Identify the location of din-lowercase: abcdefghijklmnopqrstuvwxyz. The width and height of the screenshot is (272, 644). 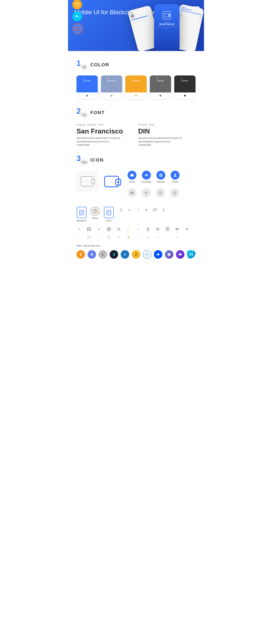
(167, 142).